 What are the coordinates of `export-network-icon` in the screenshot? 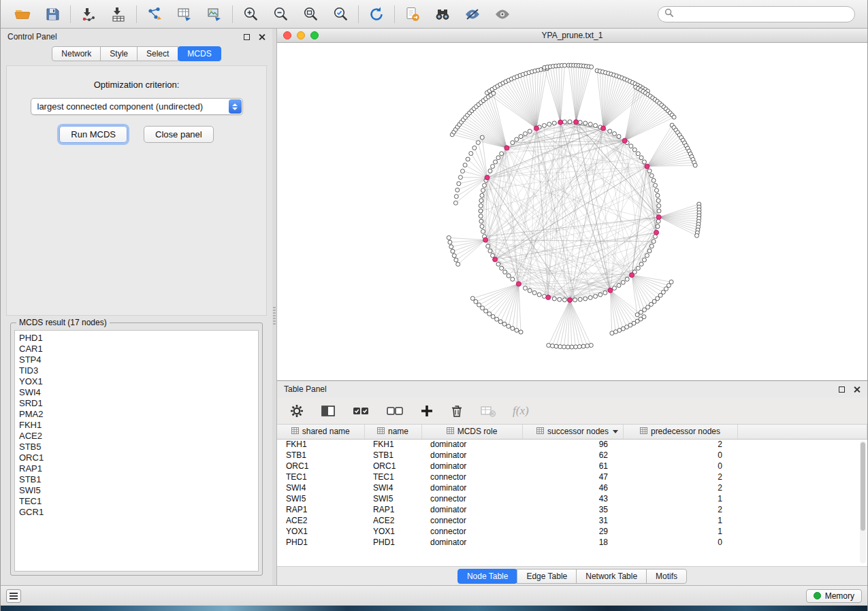 It's located at (155, 14).